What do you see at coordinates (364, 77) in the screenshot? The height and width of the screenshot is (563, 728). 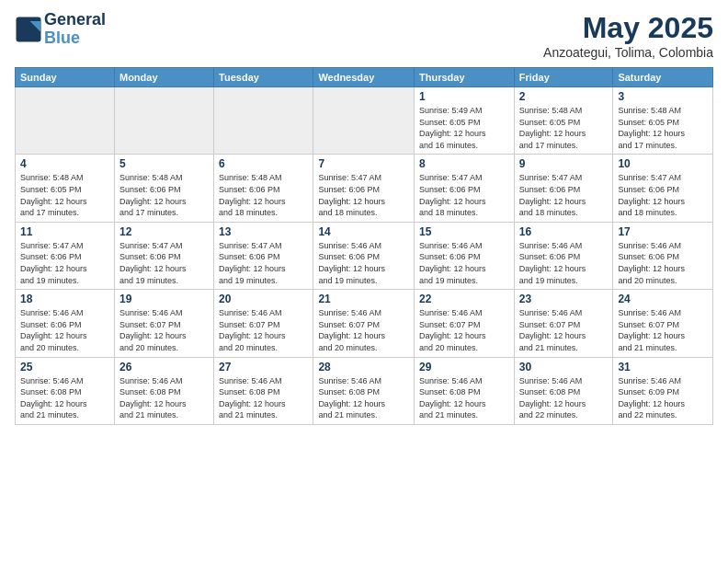 I see `weekday-header-row: SundayMondayTuesdayWednesdayThursdayFrid…` at bounding box center [364, 77].